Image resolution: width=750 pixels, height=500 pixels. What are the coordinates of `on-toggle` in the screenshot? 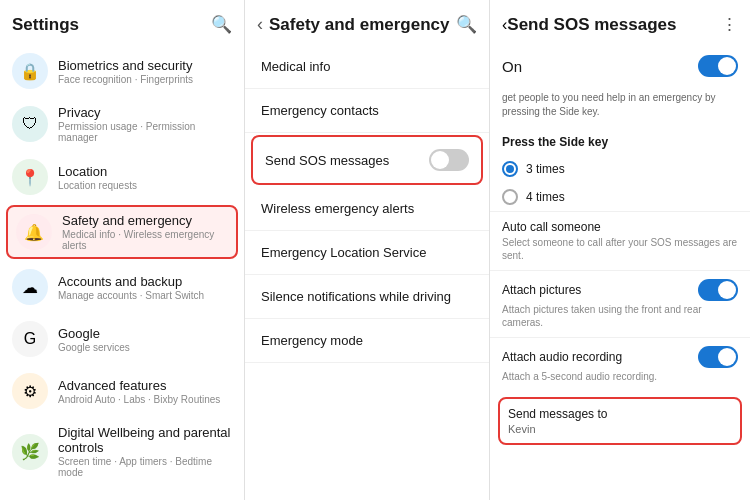 It's located at (718, 66).